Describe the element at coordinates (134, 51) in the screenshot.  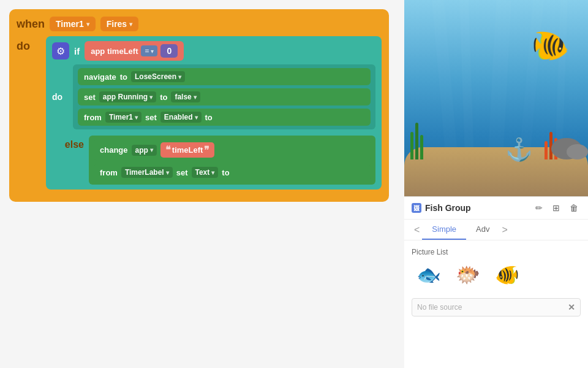
I see `condition-block: app timeLeft = ▾ 0` at that location.